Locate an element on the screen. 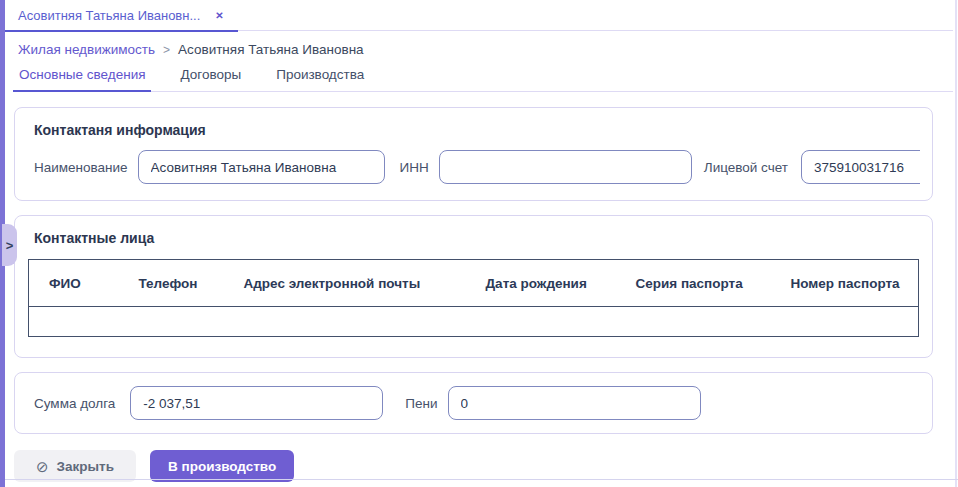 The width and height of the screenshot is (958, 487). debt-sum-label: Сумма долга is located at coordinates (74, 404).